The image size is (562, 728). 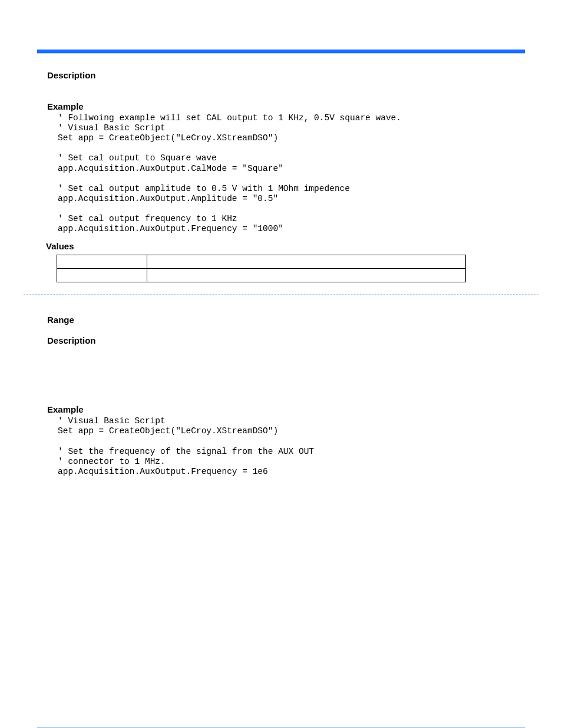 I want to click on code-example-1: ' Follwoing example will set CAL output …, so click(x=286, y=173).